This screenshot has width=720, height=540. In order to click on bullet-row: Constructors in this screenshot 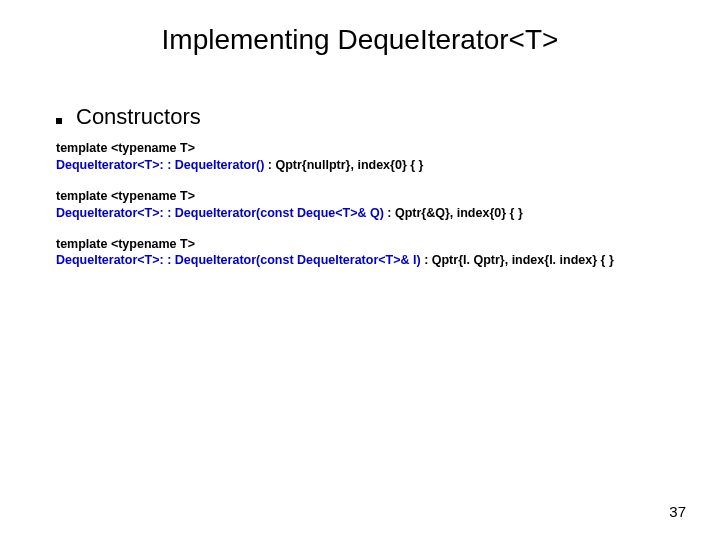, I will do `click(368, 117)`.